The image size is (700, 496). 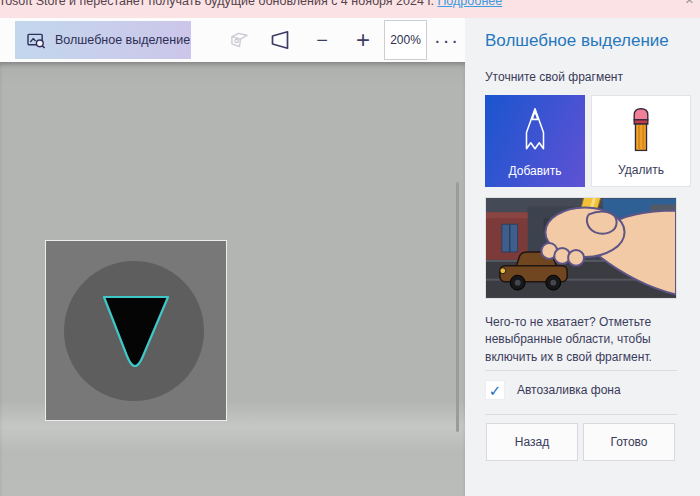 What do you see at coordinates (629, 442) in the screenshot?
I see `done-button: Готово` at bounding box center [629, 442].